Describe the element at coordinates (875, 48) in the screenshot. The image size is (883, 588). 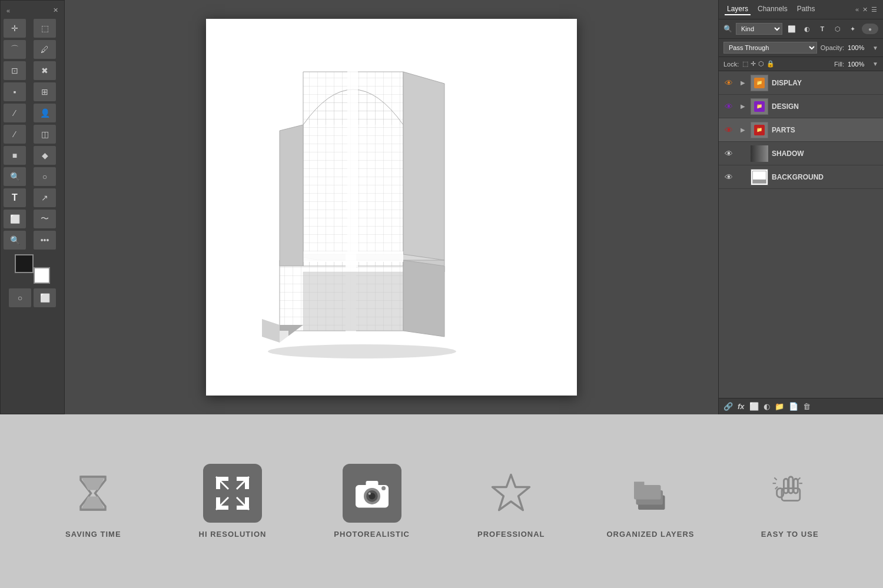
I see `opacity-expand-icon: ▼` at that location.